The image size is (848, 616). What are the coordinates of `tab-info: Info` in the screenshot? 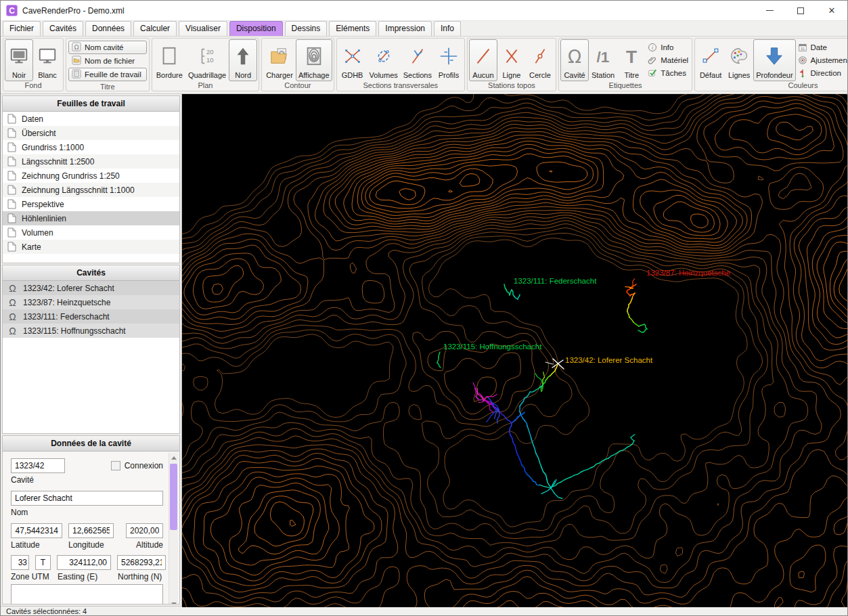 It's located at (447, 28).